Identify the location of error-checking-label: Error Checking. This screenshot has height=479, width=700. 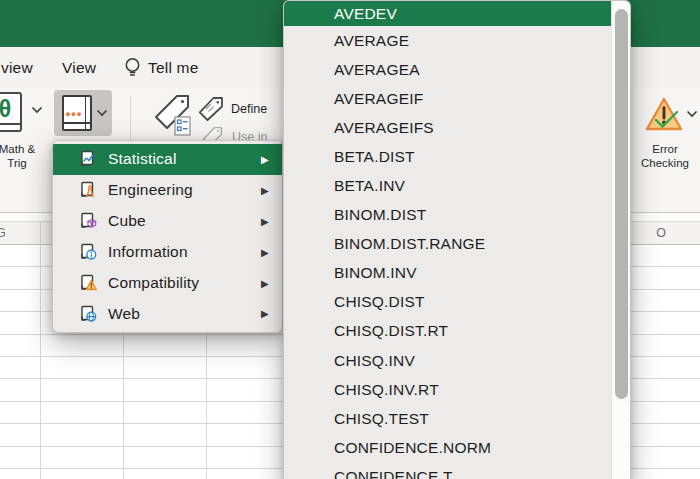
(663, 156).